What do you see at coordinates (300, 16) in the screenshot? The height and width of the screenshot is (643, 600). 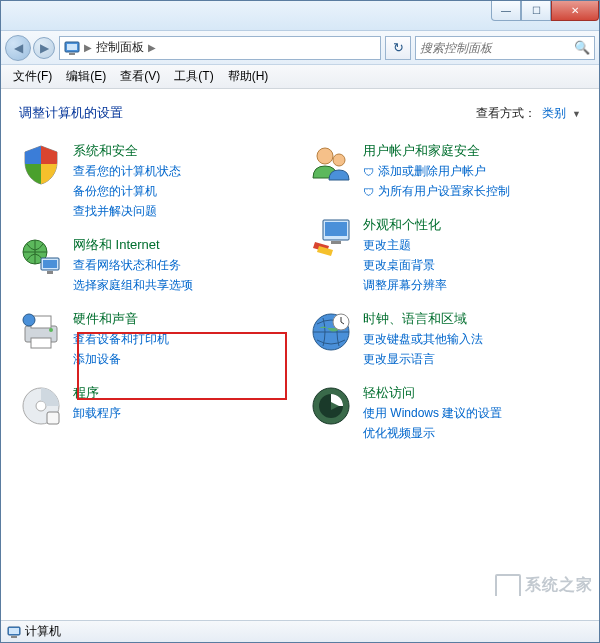 I see `titlebar: — ☐ ✕` at bounding box center [300, 16].